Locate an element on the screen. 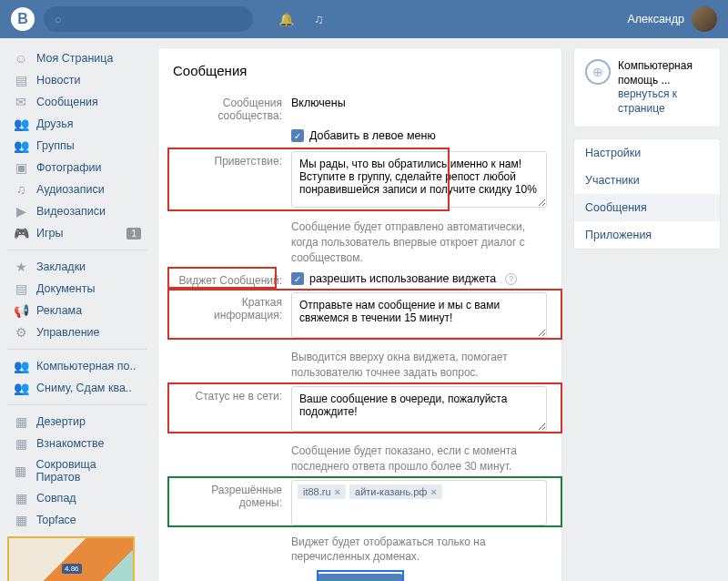  back-box: ⊕ Компьютерная помощь ... вернуться к ст… is located at coordinates (647, 87).